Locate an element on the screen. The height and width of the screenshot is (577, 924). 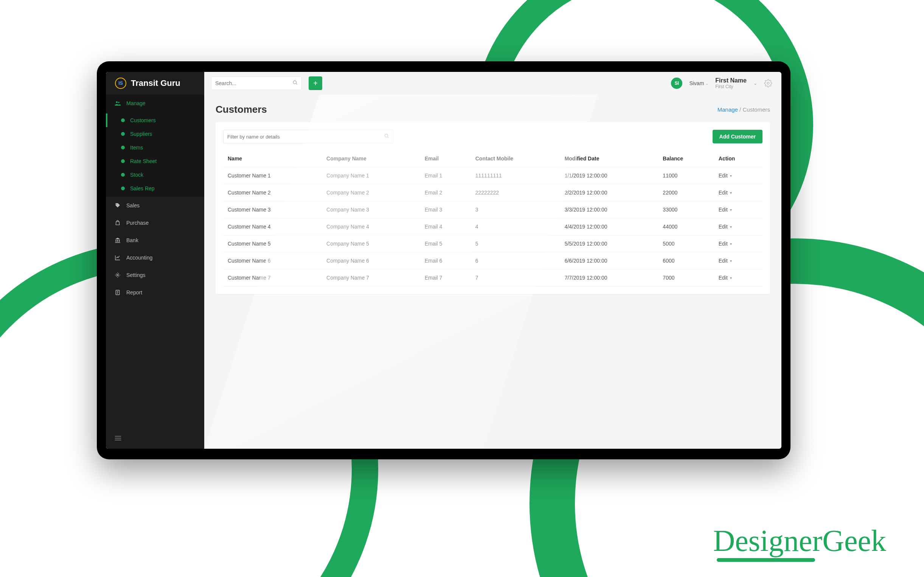
chart-icon is located at coordinates (118, 258).